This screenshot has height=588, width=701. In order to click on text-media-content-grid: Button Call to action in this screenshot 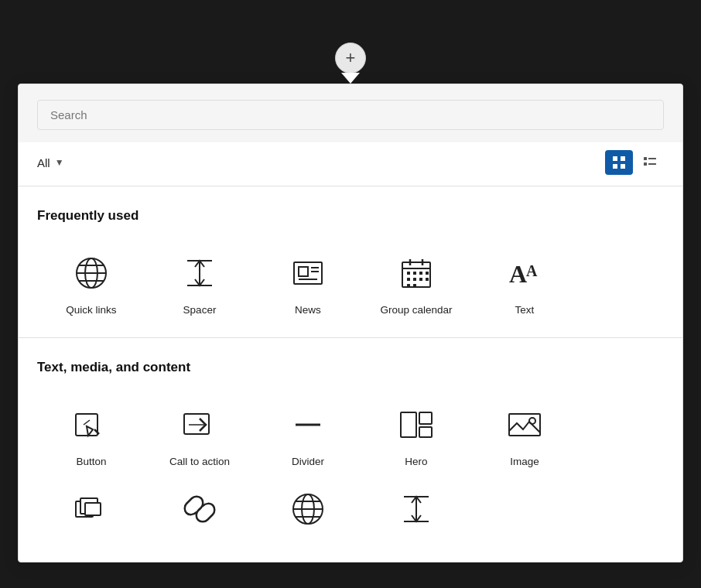, I will do `click(350, 433)`.